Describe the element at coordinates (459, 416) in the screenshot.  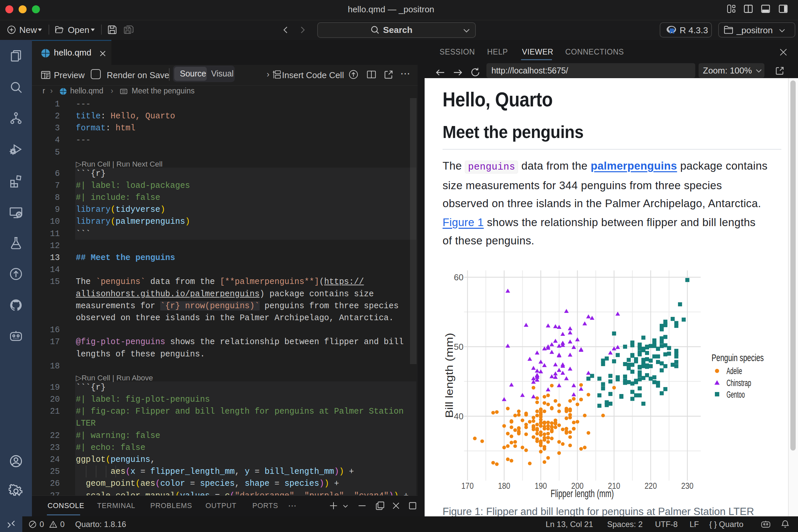
I see `svg-text: 40` at that location.